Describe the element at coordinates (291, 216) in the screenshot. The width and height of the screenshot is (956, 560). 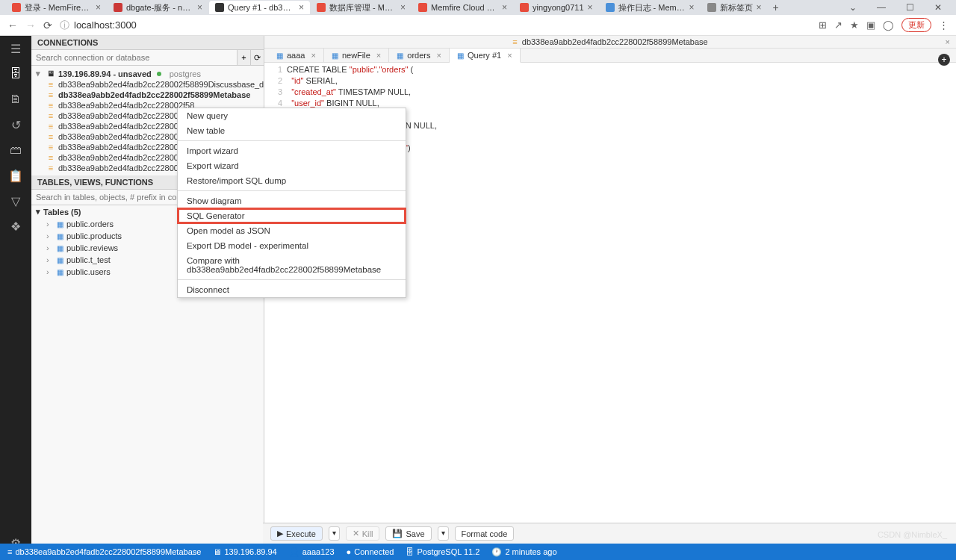
I see `menu-item: SQL Generator` at that location.